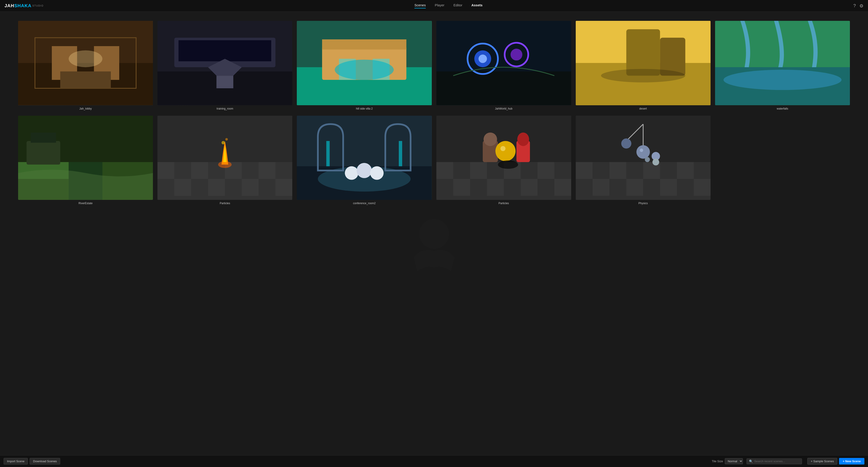 Image resolution: width=868 pixels, height=467 pixels. Describe the element at coordinates (448, 6) in the screenshot. I see `main-nav: Scenes Player Editor Assets` at that location.